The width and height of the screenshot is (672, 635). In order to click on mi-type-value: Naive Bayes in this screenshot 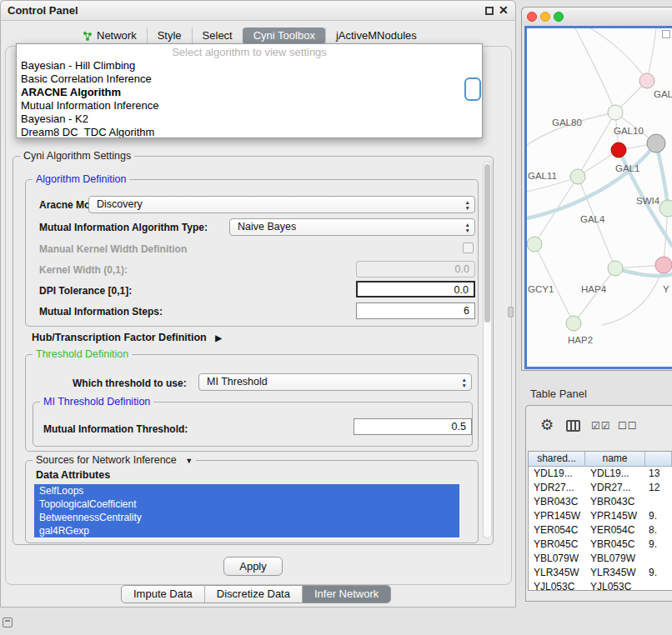, I will do `click(267, 227)`.